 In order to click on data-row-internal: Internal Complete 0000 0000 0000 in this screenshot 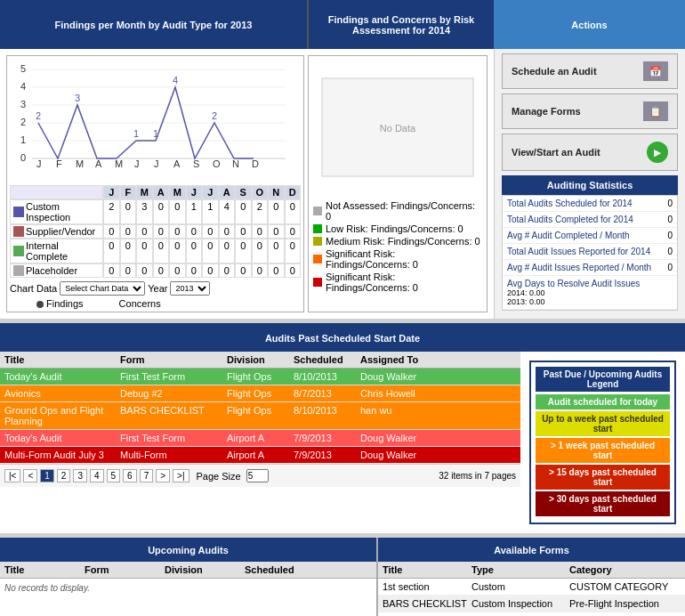, I will do `click(155, 251)`.